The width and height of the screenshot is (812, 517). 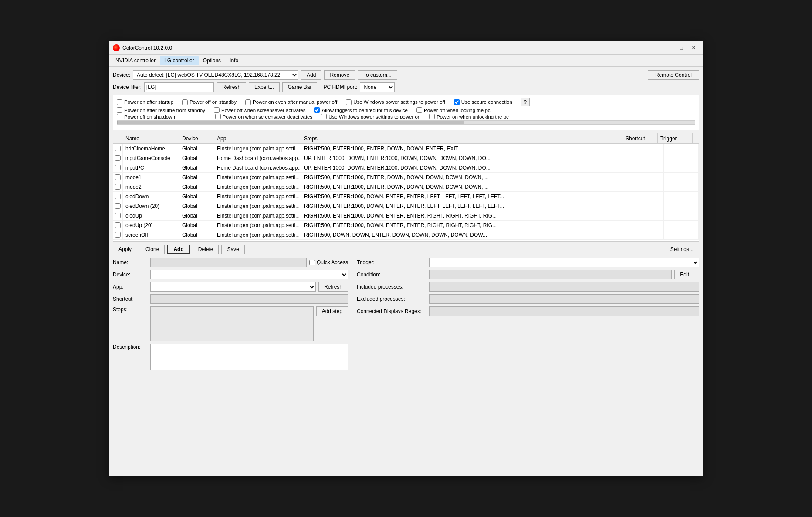 What do you see at coordinates (179, 249) in the screenshot?
I see `add-preset-button: Add` at bounding box center [179, 249].